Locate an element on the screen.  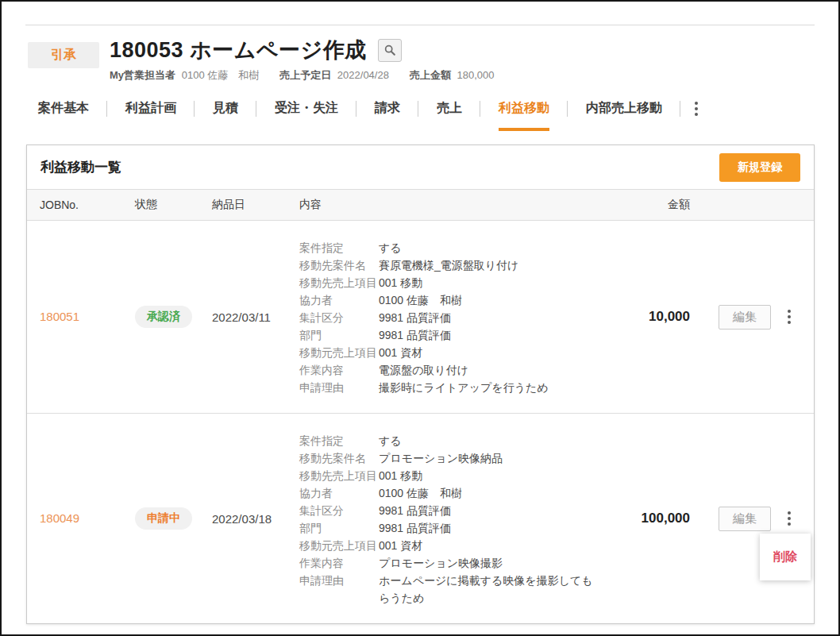
col-header-delivery-date: 納品日 is located at coordinates (256, 205).